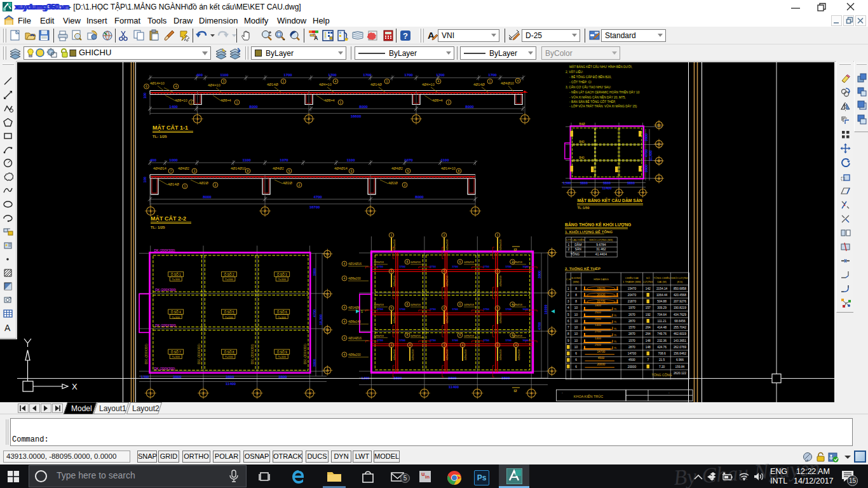  Describe the element at coordinates (680, 322) in the screenshot. I see `svg-text: 68.6456` at that location.